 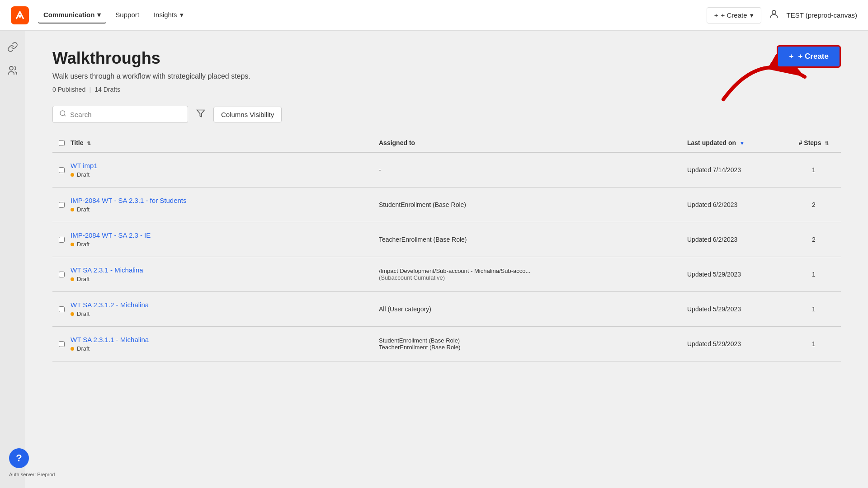 I want to click on status-badge-5: Draft, so click(x=225, y=314).